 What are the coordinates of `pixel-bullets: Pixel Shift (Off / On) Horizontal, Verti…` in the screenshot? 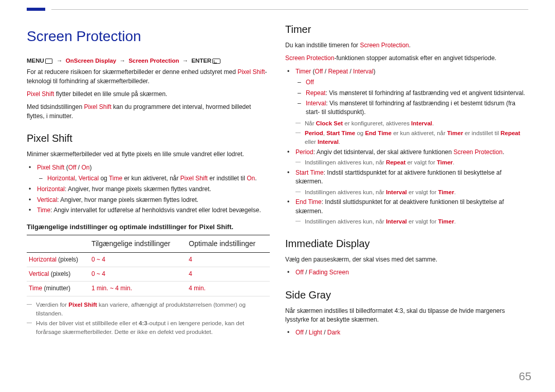 It's located at (148, 189).